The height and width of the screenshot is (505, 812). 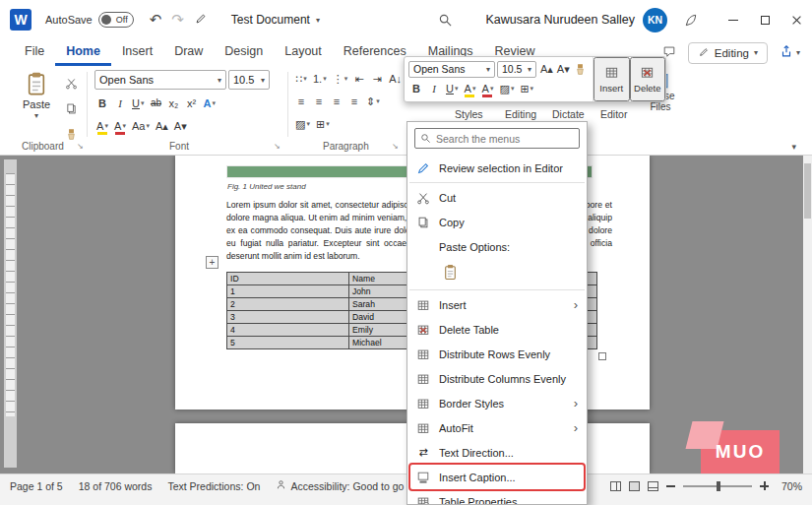 I want to click on minimize-button, so click(x=733, y=20).